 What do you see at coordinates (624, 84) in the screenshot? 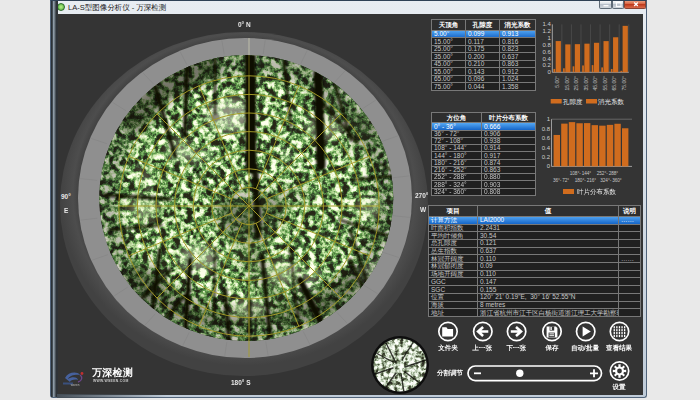
I see `svg-text: 75.00°` at bounding box center [624, 84].